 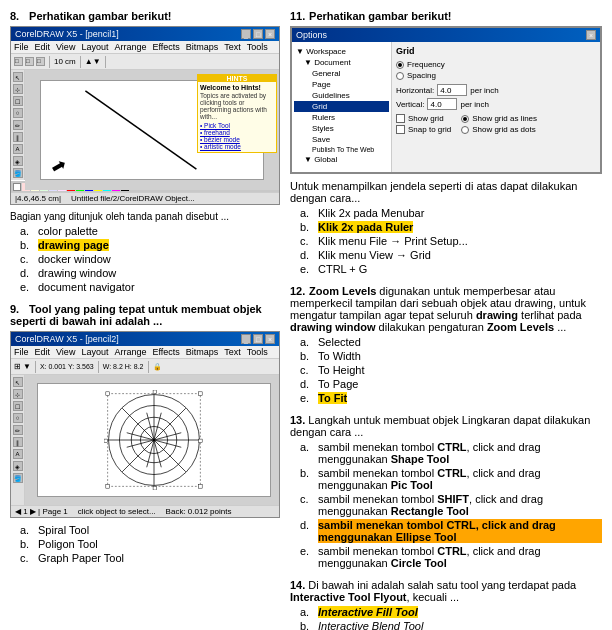 What do you see at coordinates (18, 161) in the screenshot?
I see `tool-8: ◈` at bounding box center [18, 161].